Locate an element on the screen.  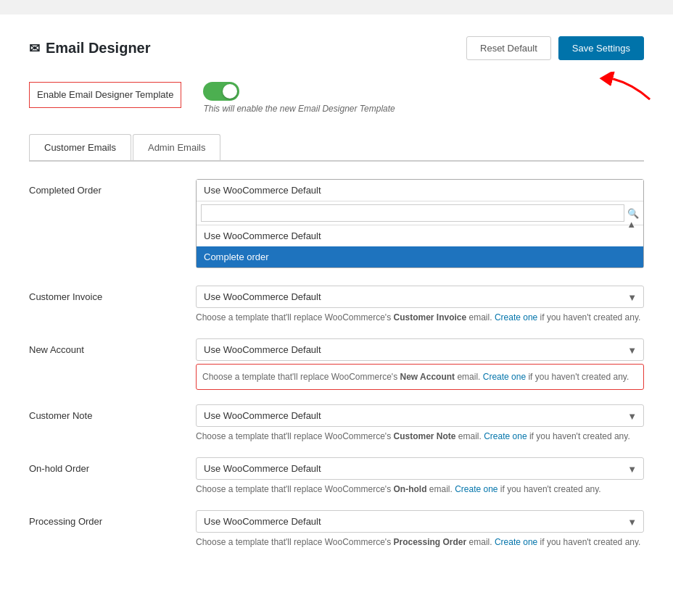
customer-invoice-select: Use WooCommerce Default is located at coordinates (420, 297).